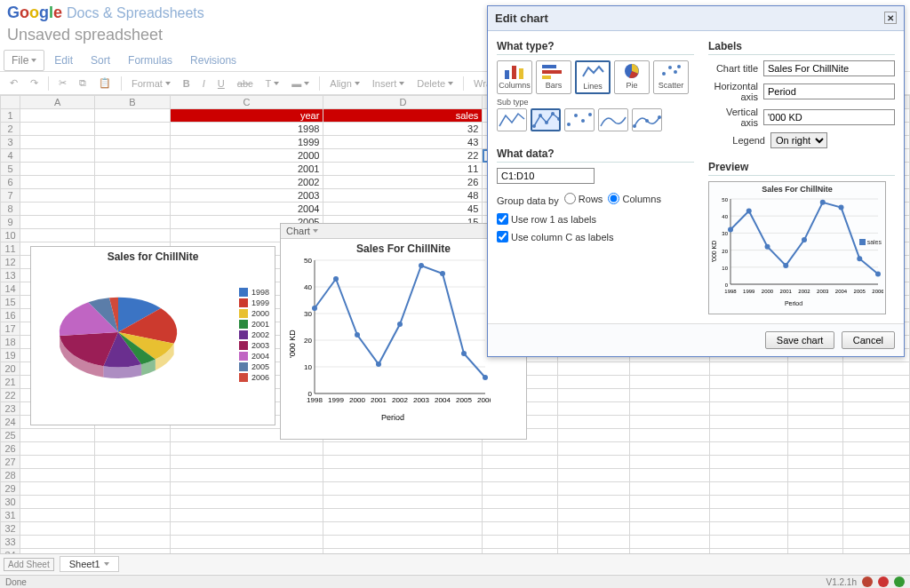 This screenshot has width=910, height=588. What do you see at coordinates (11, 222) in the screenshot?
I see `row-header: 9` at bounding box center [11, 222].